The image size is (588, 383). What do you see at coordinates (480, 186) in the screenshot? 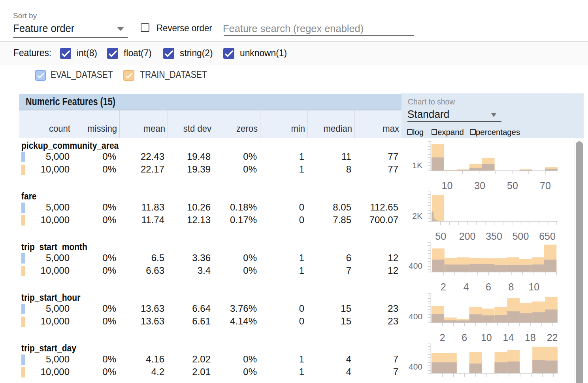
I see `svg-text: 30` at bounding box center [480, 186].